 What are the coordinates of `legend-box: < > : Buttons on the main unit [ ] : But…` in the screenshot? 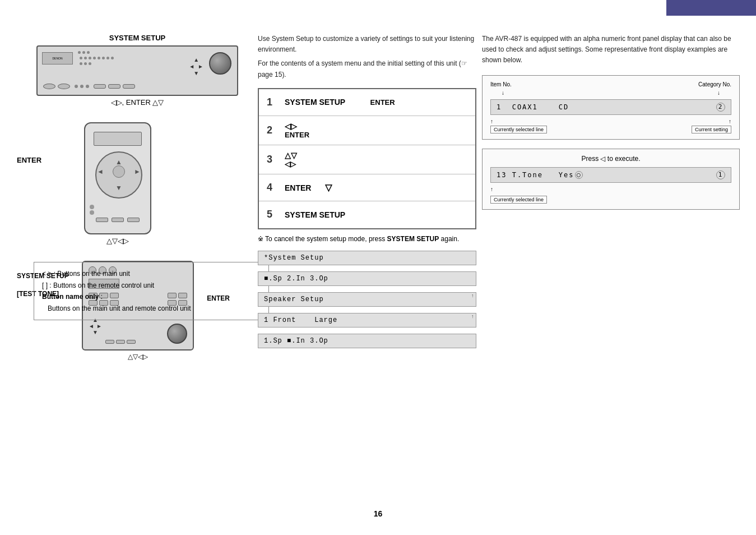 It's located at (151, 291).